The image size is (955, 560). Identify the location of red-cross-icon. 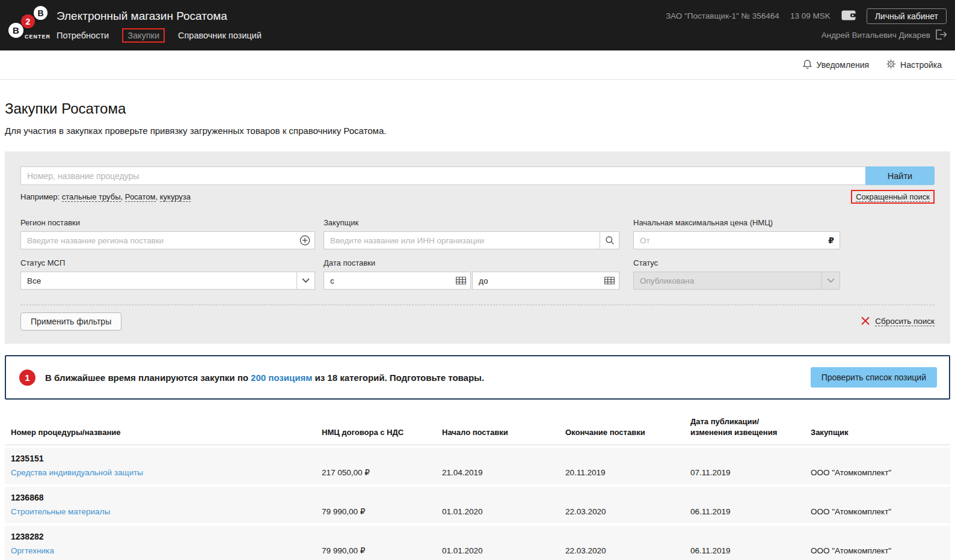
(865, 322).